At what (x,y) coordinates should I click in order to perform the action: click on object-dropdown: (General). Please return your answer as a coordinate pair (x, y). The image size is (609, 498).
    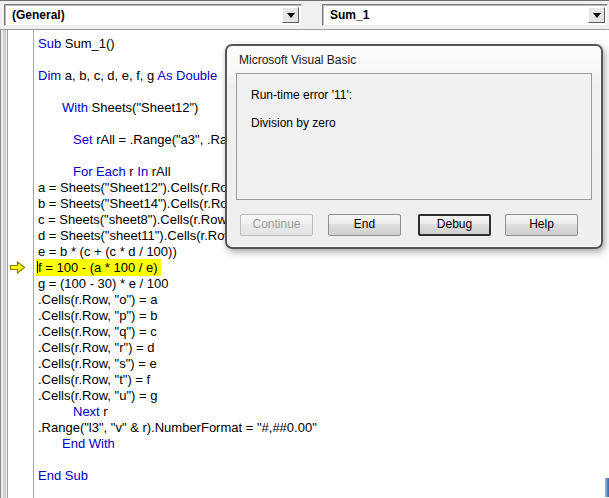
    Looking at the image, I should click on (153, 15).